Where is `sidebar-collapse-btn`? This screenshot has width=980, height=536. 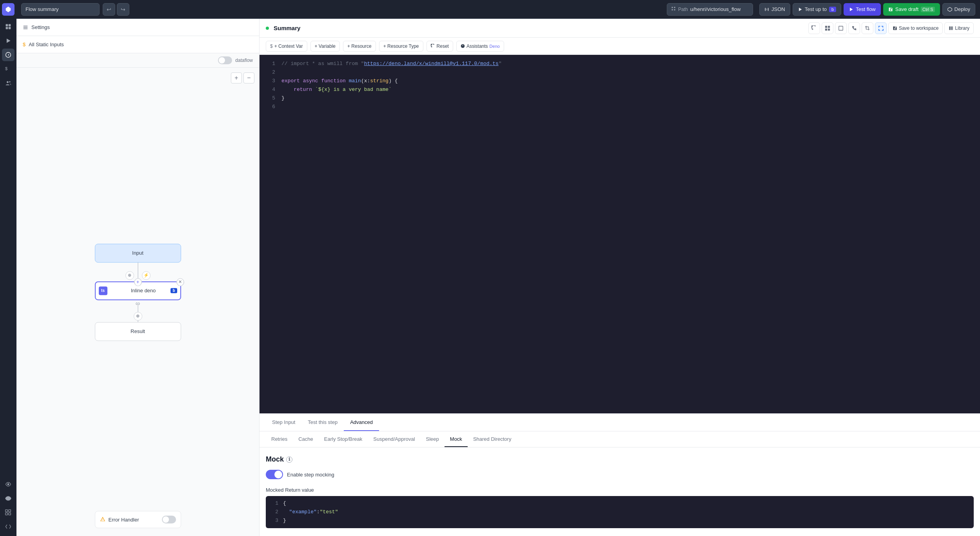
sidebar-collapse-btn is located at coordinates (8, 527).